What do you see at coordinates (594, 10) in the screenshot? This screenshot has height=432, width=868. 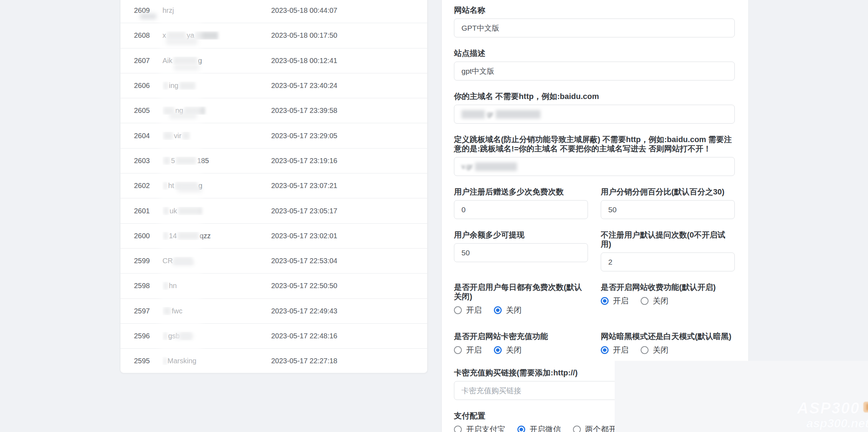 I see `site-name-label: 网站名称` at bounding box center [594, 10].